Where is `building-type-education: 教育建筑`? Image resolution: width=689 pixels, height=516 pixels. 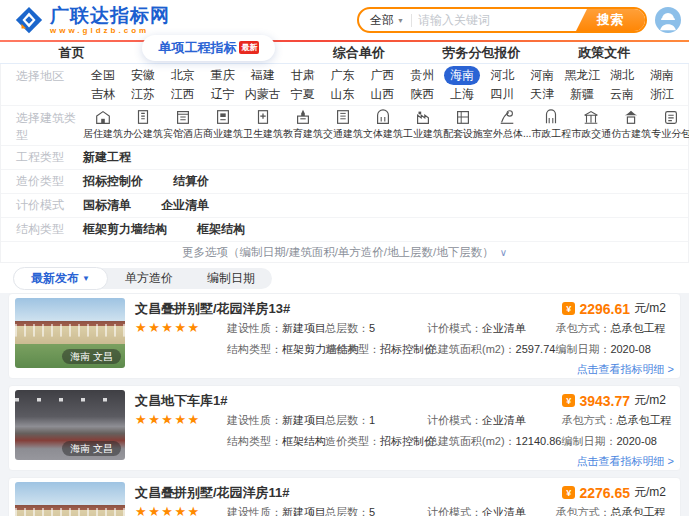
building-type-education: 教育建筑 is located at coordinates (303, 126).